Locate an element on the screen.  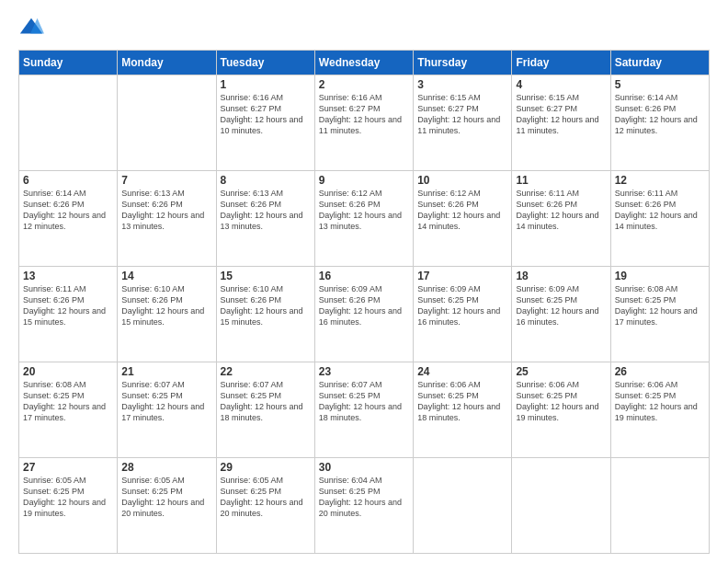
day-number: 12 is located at coordinates (660, 180).